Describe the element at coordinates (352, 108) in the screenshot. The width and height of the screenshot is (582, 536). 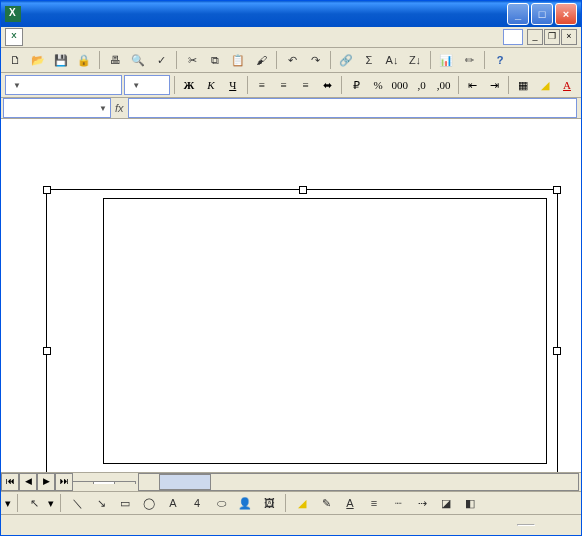
I see `formula-bar` at that location.